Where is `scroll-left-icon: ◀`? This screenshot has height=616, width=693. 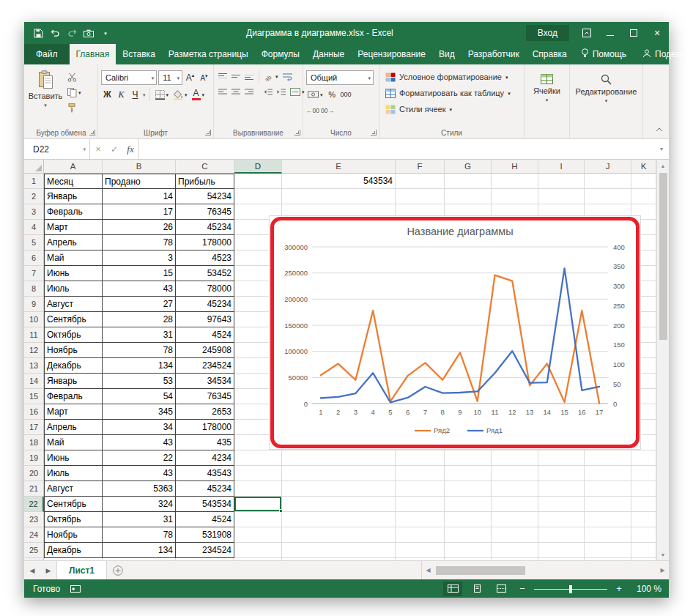
scroll-left-icon: ◀ is located at coordinates (428, 570).